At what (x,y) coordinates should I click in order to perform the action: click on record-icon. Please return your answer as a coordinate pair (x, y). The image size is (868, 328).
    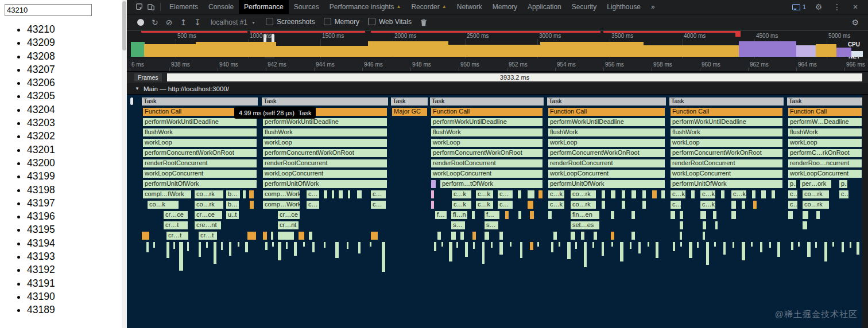
    Looking at the image, I should click on (141, 22).